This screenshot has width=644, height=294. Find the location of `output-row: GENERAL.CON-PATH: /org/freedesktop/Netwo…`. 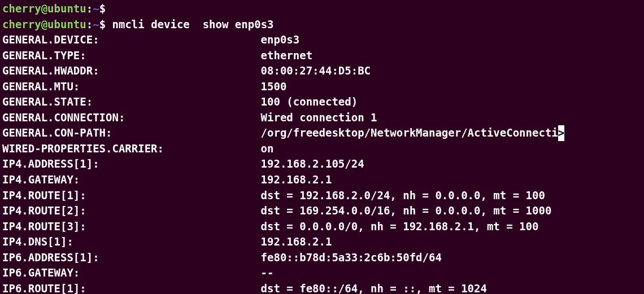

output-row: GENERAL.CON-PATH: /org/freedesktop/Netwo… is located at coordinates (322, 133).